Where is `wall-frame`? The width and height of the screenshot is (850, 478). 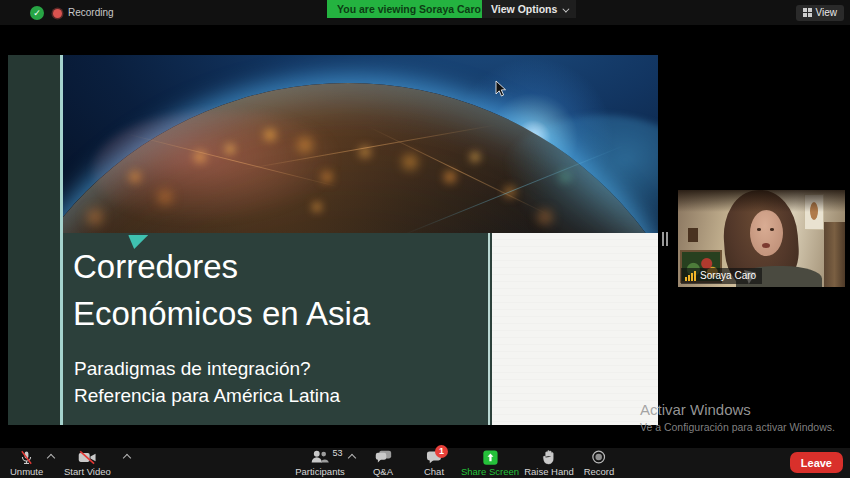 wall-frame is located at coordinates (693, 235).